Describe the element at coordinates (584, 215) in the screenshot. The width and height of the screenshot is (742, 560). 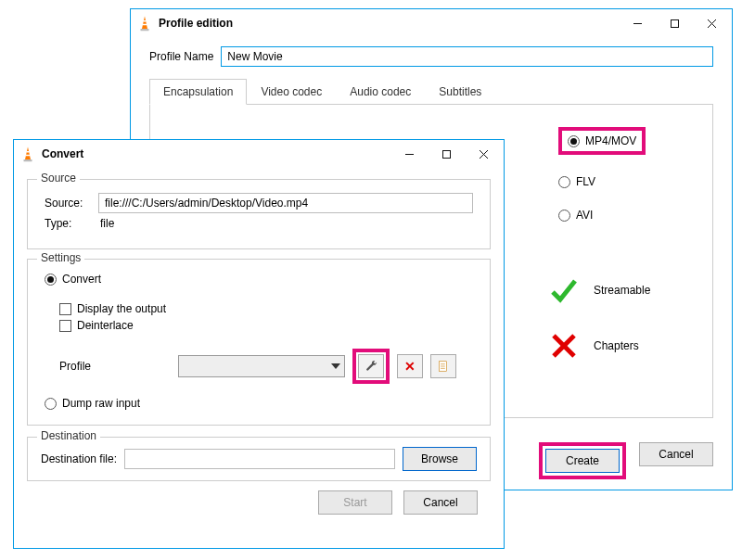
I see `radio-avi-label: AVI` at that location.